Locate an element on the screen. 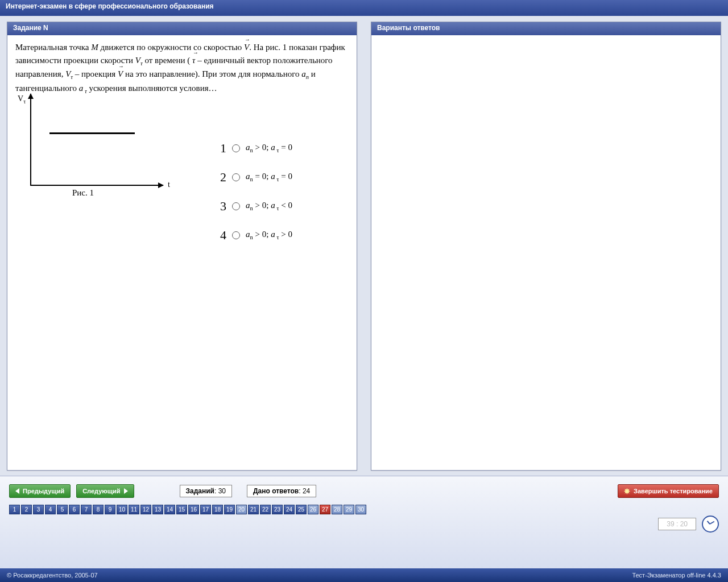 The width and height of the screenshot is (728, 582). window-title: Интернет-экзамен в сфере профессионально… is located at coordinates (364, 8).